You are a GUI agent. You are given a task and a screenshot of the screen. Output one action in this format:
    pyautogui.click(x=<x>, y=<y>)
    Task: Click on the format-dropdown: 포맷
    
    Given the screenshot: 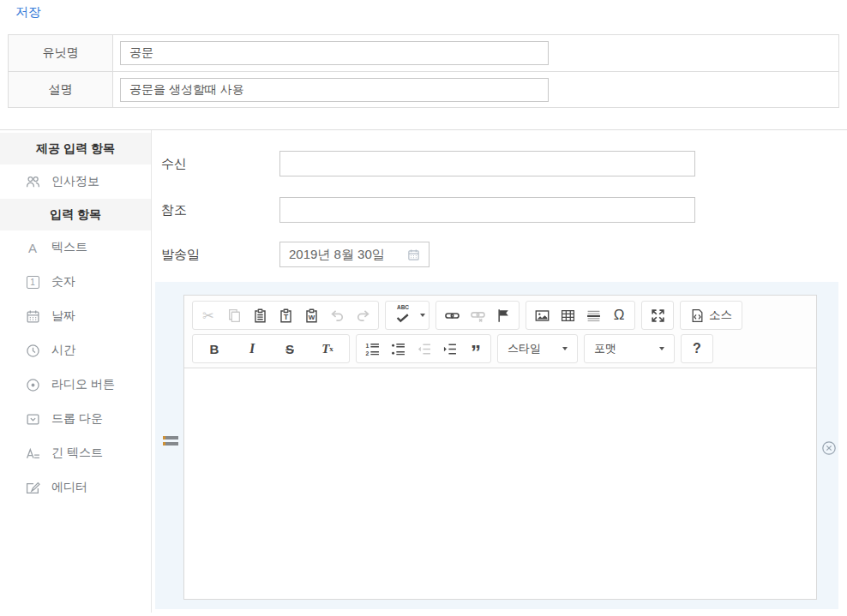 What is the action you would take?
    pyautogui.click(x=629, y=349)
    